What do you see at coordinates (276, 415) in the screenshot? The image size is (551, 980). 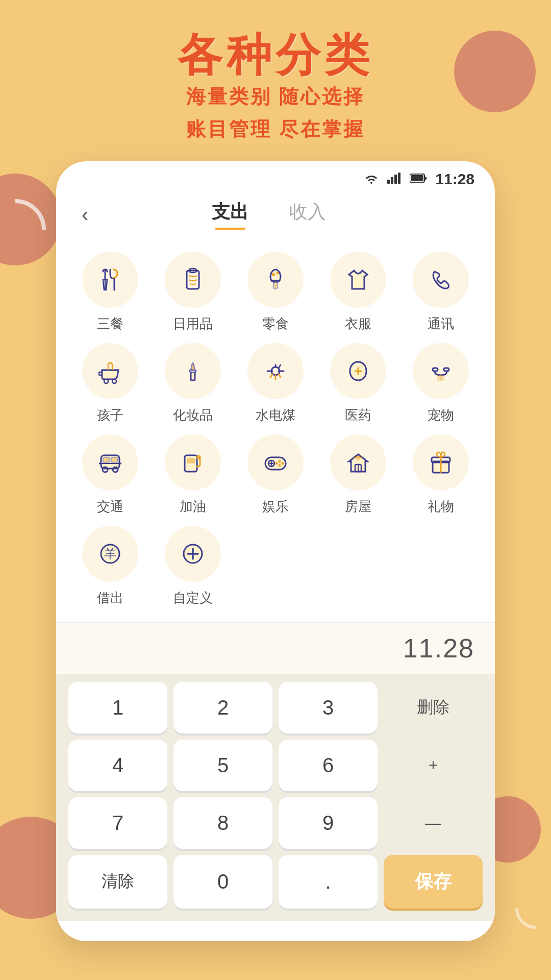 I see `utilities-label: 水电煤` at bounding box center [276, 415].